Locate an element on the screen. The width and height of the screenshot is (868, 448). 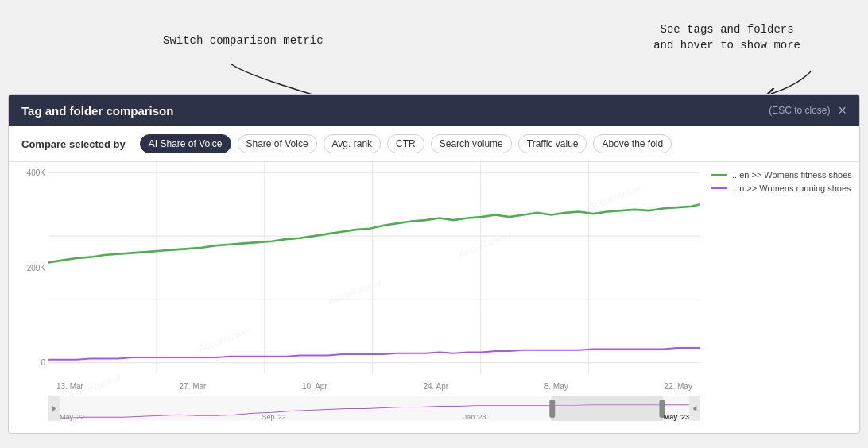
annotation-switch-metric: Switch comparison metric is located at coordinates (243, 41).